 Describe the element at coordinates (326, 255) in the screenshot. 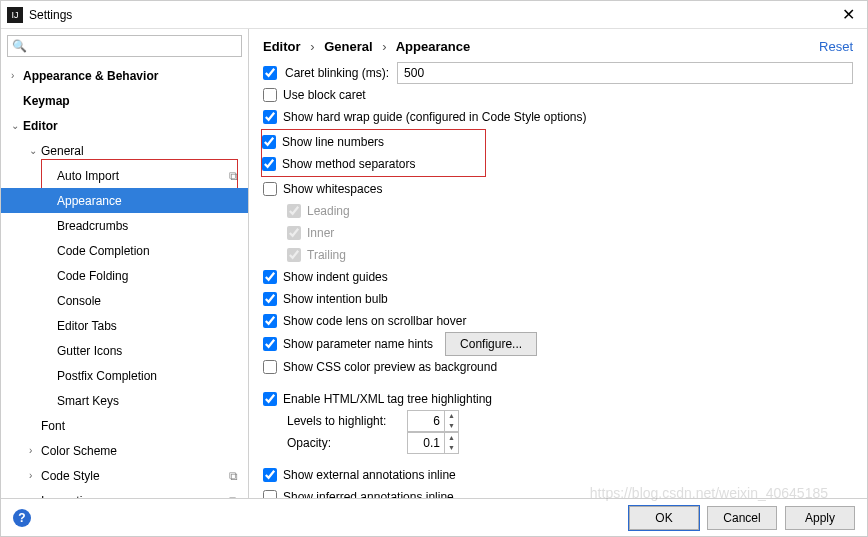

I see `trailing-label: Trailing` at that location.